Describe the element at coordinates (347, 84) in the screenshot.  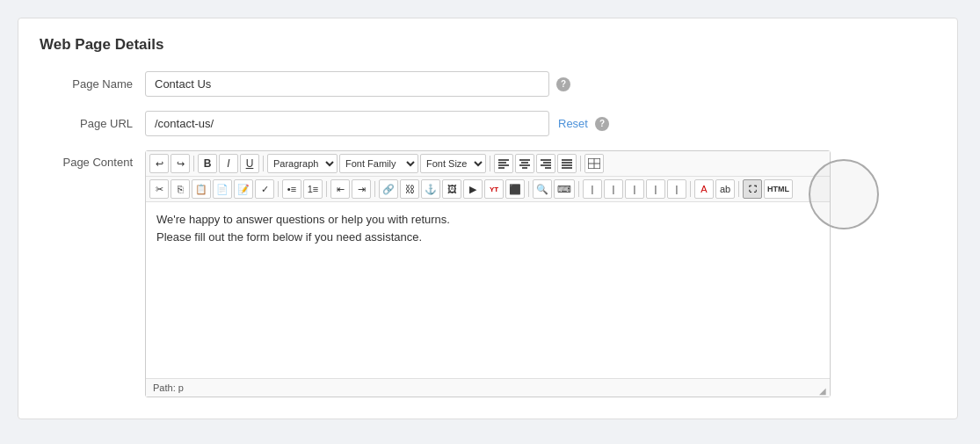
I see `page-name-input` at that location.